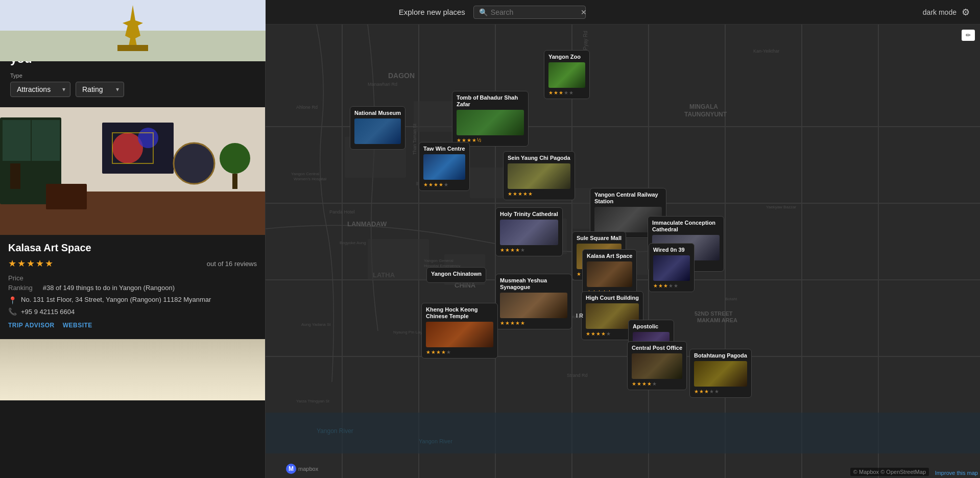 Image resolution: width=980 pixels, height=478 pixels. Describe the element at coordinates (490, 123) in the screenshot. I see `marker-tomb-thumb` at that location.